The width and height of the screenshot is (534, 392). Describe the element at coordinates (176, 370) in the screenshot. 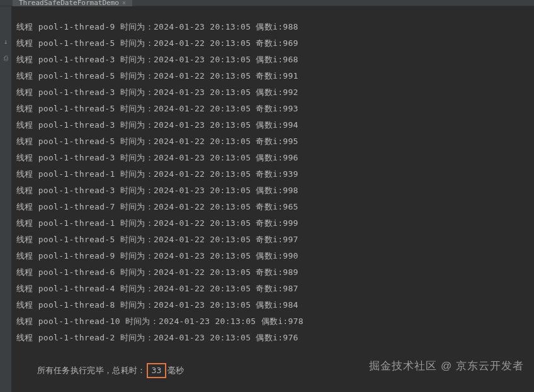

I see `summary-suffix: 毫秒` at that location.